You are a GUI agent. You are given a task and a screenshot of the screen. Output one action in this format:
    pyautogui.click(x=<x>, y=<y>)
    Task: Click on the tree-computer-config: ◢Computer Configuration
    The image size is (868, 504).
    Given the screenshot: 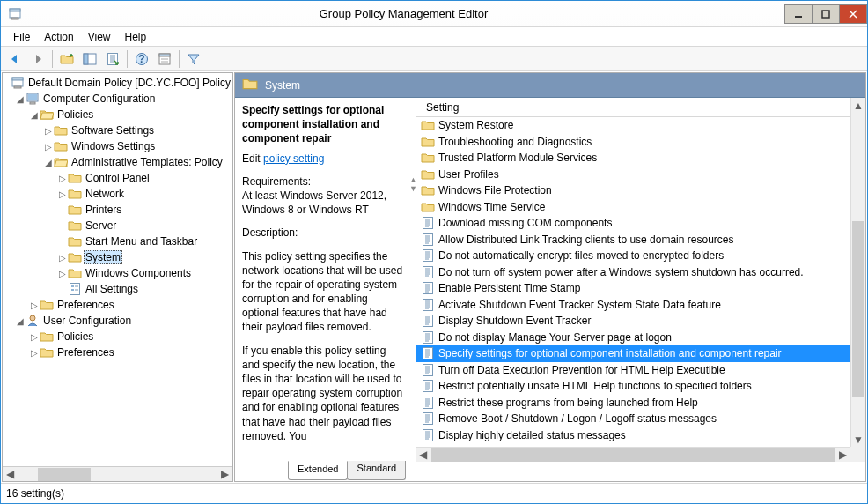 What is the action you would take?
    pyautogui.click(x=118, y=99)
    